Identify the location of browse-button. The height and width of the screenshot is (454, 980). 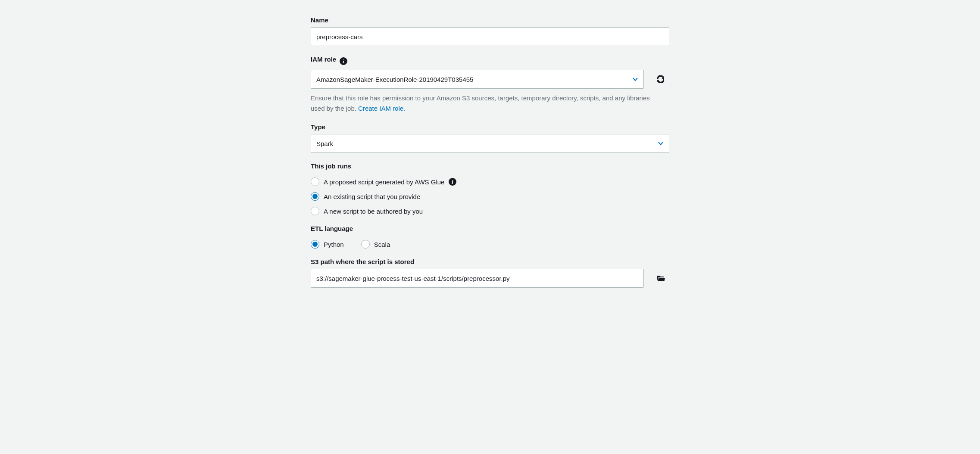
(661, 278).